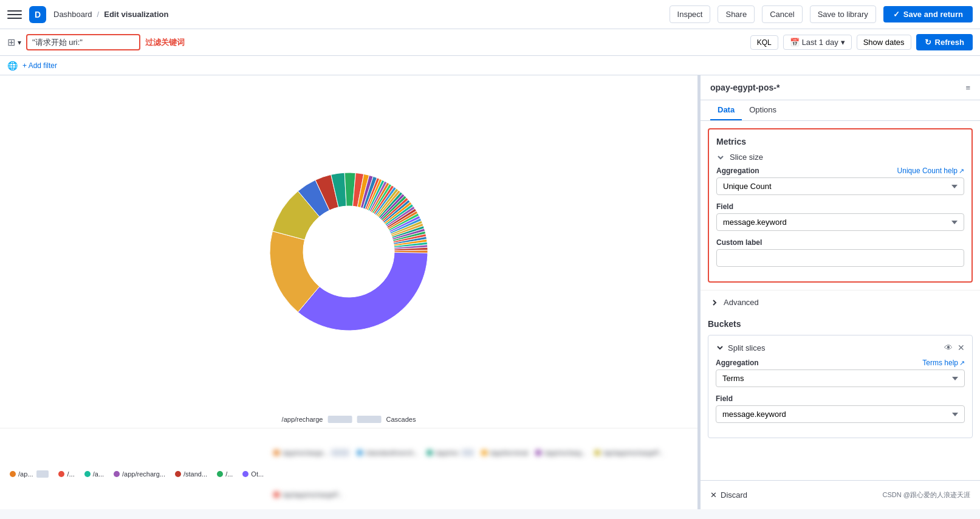  Describe the element at coordinates (83, 43) in the screenshot. I see `search-input: "请求开始 uri:"` at that location.